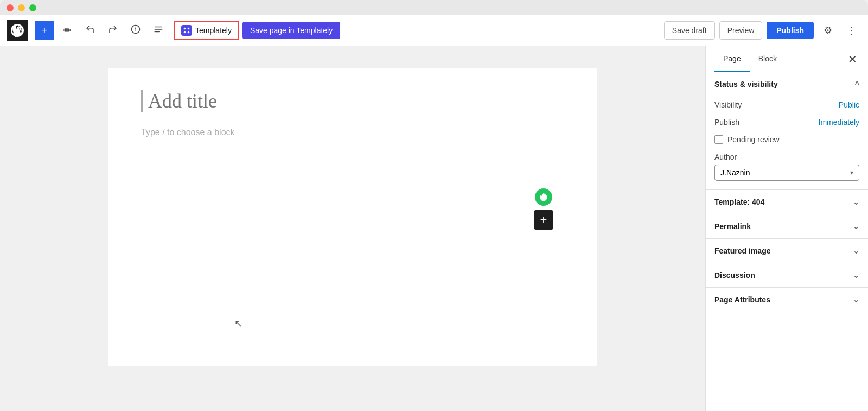 The width and height of the screenshot is (868, 411). I want to click on author-row: Author J.Naznin ▾, so click(787, 167).